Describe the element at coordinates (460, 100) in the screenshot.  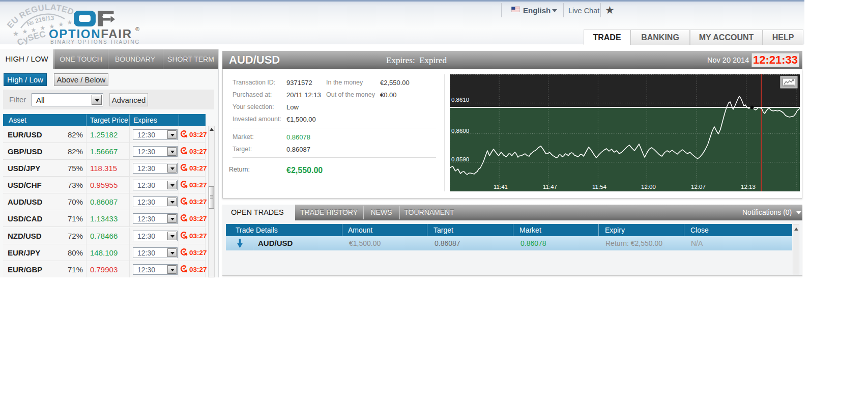
I see `svg-text: 0.8610` at that location.